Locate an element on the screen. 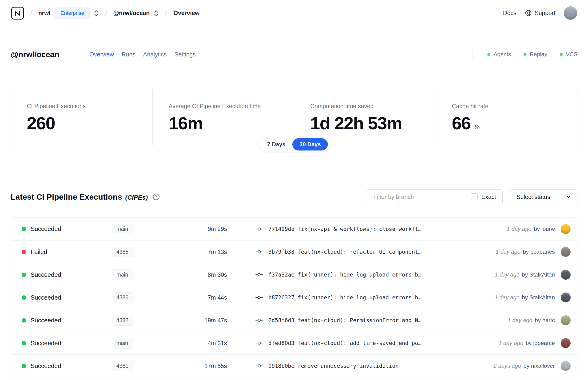 The height and width of the screenshot is (380, 588). status-cell: Failed is located at coordinates (67, 252).